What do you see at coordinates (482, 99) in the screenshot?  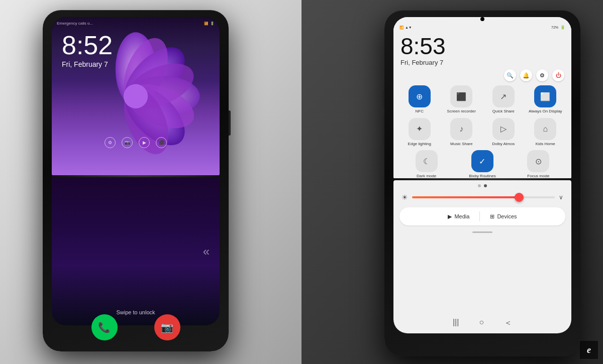 I see `quick-settings-row1: ⊕ NFC ⬛ Screen recorder ↗ Quick Share` at bounding box center [482, 99].